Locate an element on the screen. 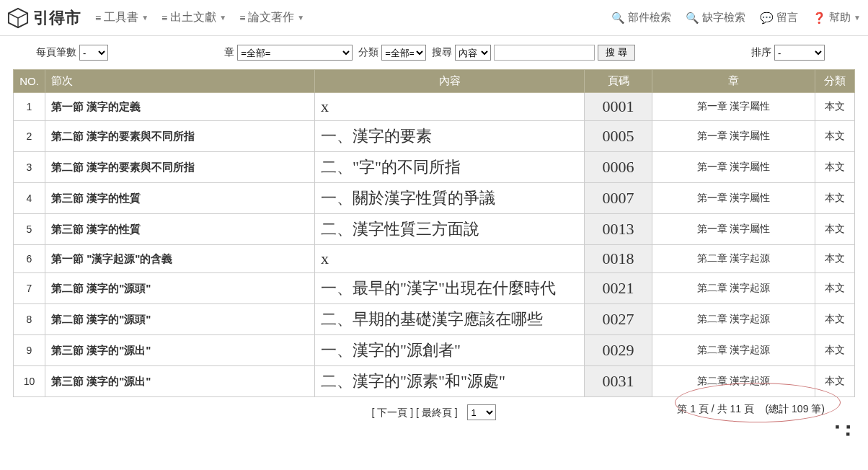  nav-tools-label: 工具書 is located at coordinates (121, 17).